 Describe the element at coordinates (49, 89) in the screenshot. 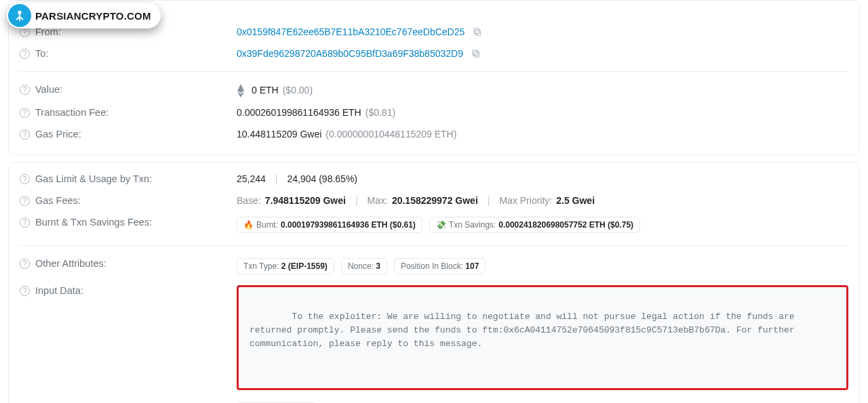

I see `value-label: Value:` at that location.